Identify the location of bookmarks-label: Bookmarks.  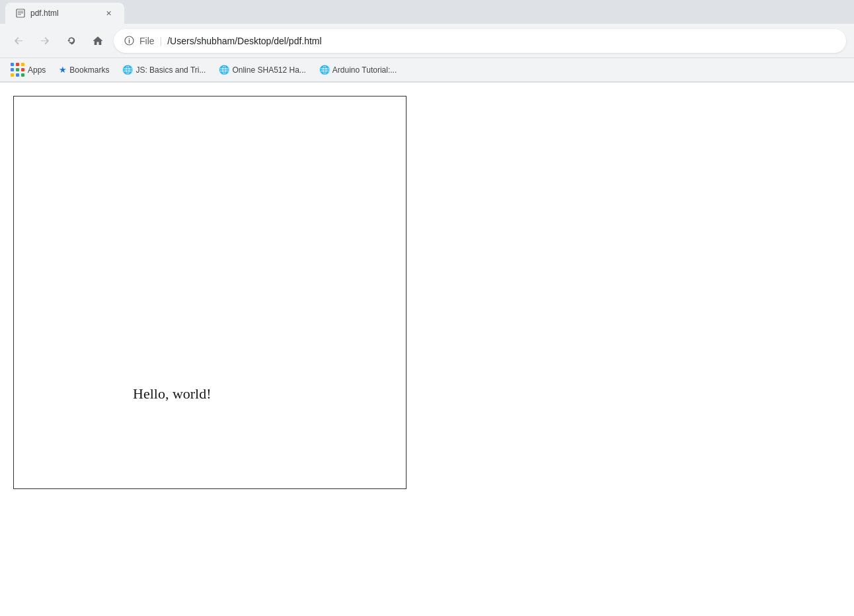
(89, 70).